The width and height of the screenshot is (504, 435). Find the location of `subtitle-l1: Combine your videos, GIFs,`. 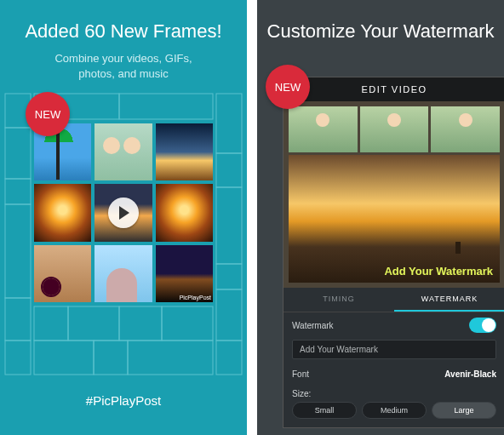

subtitle-l1: Combine your videos, GIFs, is located at coordinates (123, 58).